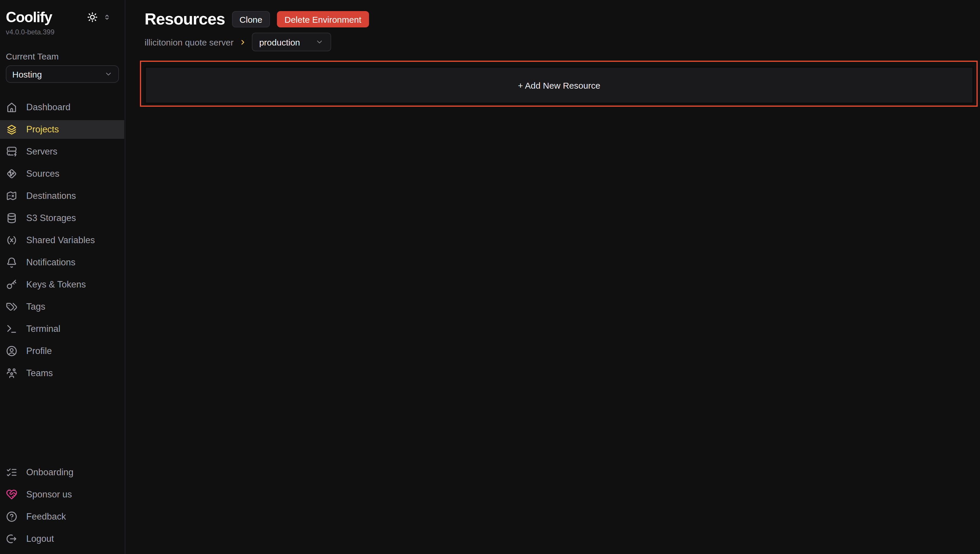  Describe the element at coordinates (62, 506) in the screenshot. I see `sidebar-footer-nav: Onboarding Sponsor us Feedback Logout` at that location.